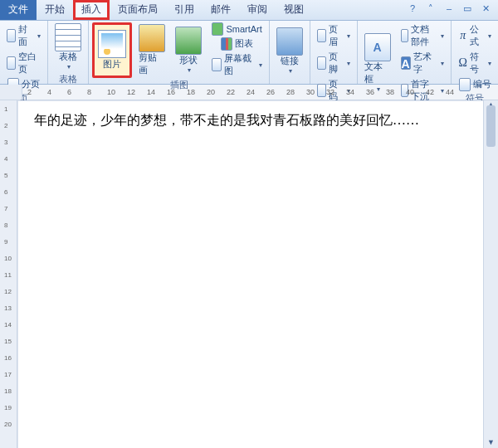  I want to click on group-symbols: π公式▾ Ω符号▾ 编号 符号, so click(475, 52).